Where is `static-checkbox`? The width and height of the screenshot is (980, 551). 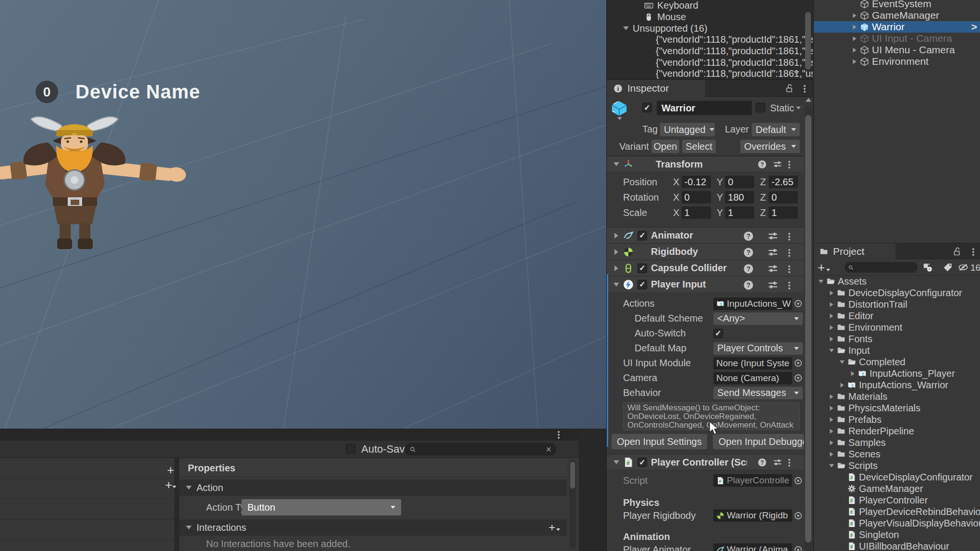 static-checkbox is located at coordinates (760, 108).